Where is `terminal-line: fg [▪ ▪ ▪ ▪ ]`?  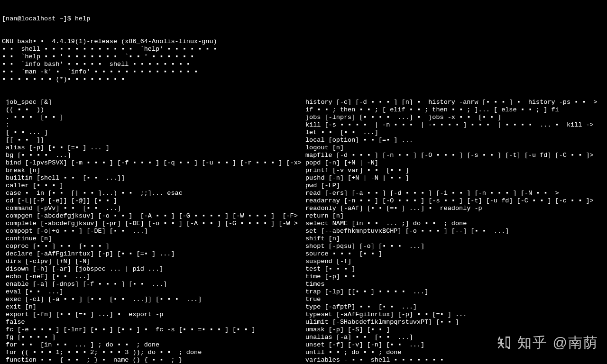 terminal-line: fg [▪ ▪ ▪ ▪ ] is located at coordinates (154, 337).